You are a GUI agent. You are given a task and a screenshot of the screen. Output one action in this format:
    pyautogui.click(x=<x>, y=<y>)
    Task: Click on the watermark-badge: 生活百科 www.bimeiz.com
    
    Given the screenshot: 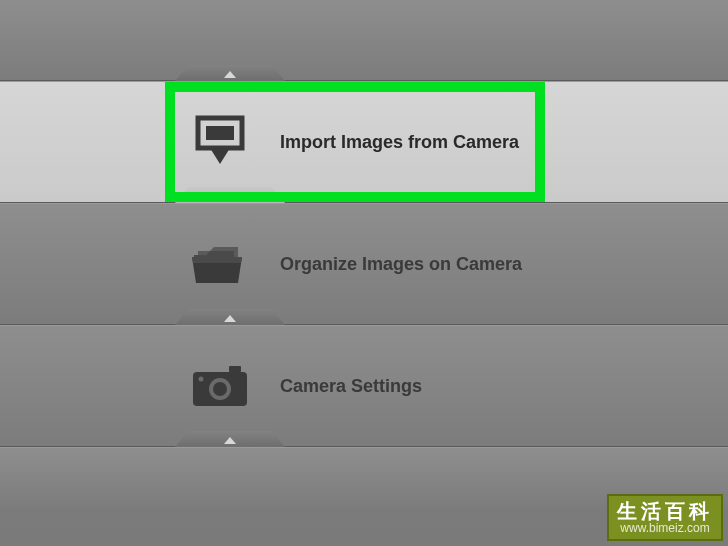 What is the action you would take?
    pyautogui.click(x=665, y=518)
    